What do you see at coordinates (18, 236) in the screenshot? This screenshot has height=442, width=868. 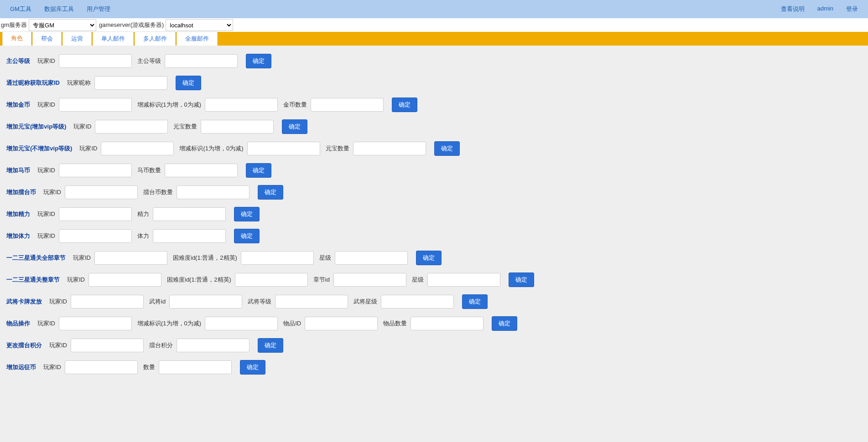 I see `row-title: 增加体力` at bounding box center [18, 236].